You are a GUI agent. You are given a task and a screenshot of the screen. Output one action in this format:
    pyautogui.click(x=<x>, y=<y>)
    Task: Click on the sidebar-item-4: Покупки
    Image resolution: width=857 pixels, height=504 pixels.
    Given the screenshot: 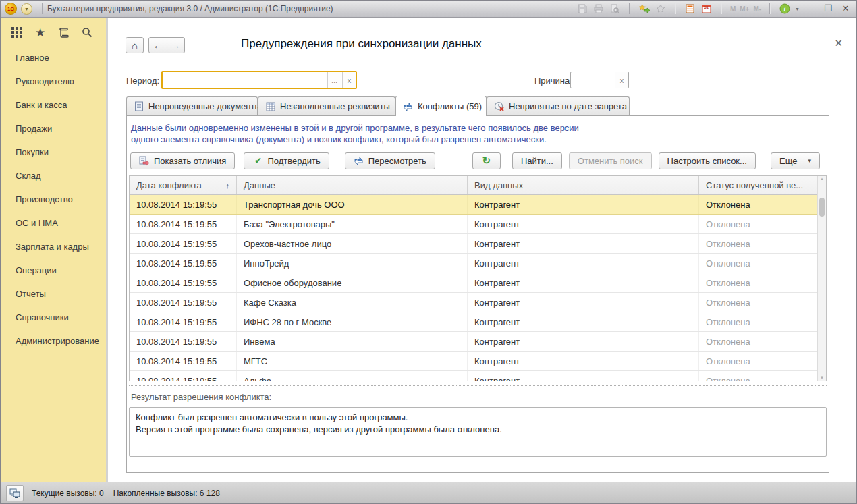 What is the action you would take?
    pyautogui.click(x=53, y=152)
    